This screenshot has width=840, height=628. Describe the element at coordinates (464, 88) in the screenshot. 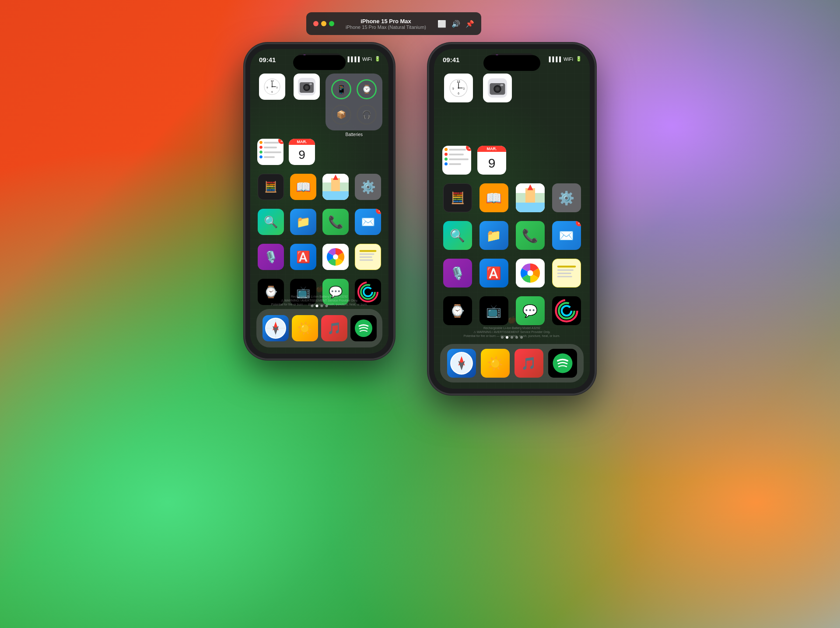

I see `svg-text: 3` at that location.